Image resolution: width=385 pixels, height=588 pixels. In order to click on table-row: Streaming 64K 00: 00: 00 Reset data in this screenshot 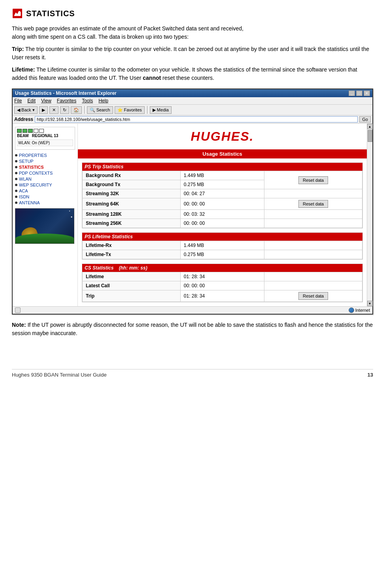, I will do `click(223, 204)`.